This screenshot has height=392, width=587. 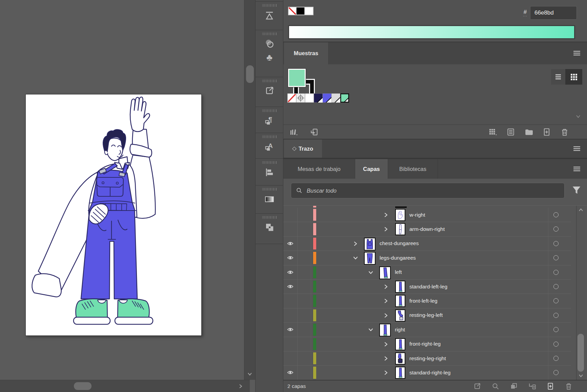 What do you see at coordinates (269, 147) in the screenshot?
I see `character-styles-icon: A` at bounding box center [269, 147].